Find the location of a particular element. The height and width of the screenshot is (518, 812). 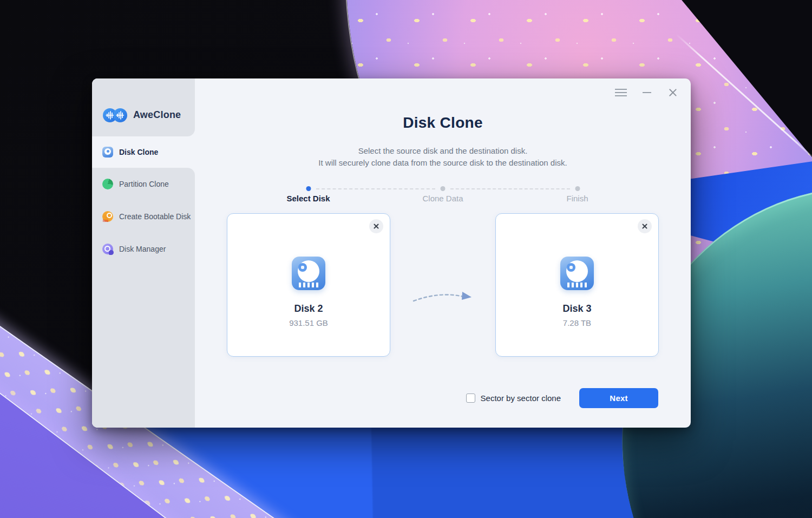

destination-disk-name: Disk 3 is located at coordinates (577, 309).